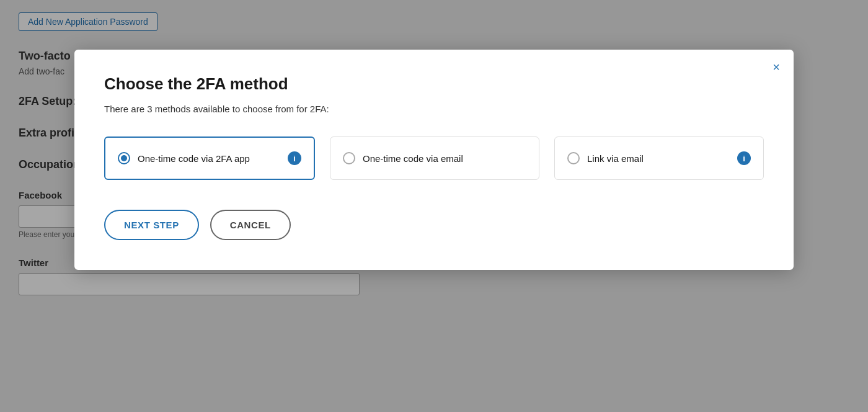 Image resolution: width=868 pixels, height=412 pixels. I want to click on option-email-code: One-time code via email, so click(435, 158).